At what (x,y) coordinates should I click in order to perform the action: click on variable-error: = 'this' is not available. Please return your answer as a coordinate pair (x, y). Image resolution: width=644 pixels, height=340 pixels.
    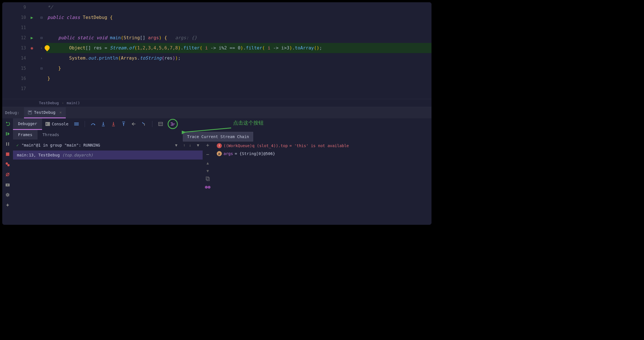
    Looking at the image, I should click on (319, 146).